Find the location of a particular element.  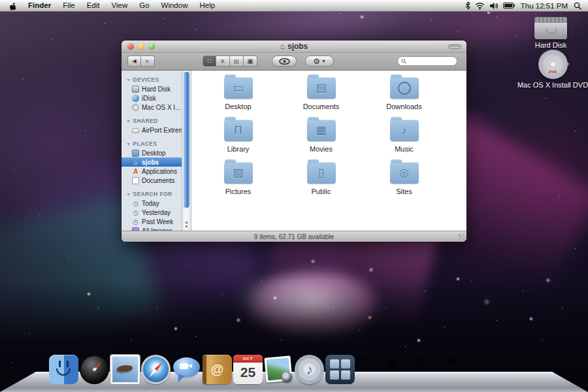

ical-icon: OCT 25 is located at coordinates (248, 370).